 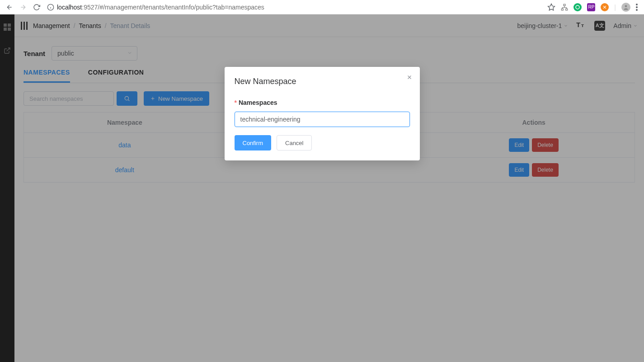 I want to click on modal-title: New Namespace, so click(x=322, y=81).